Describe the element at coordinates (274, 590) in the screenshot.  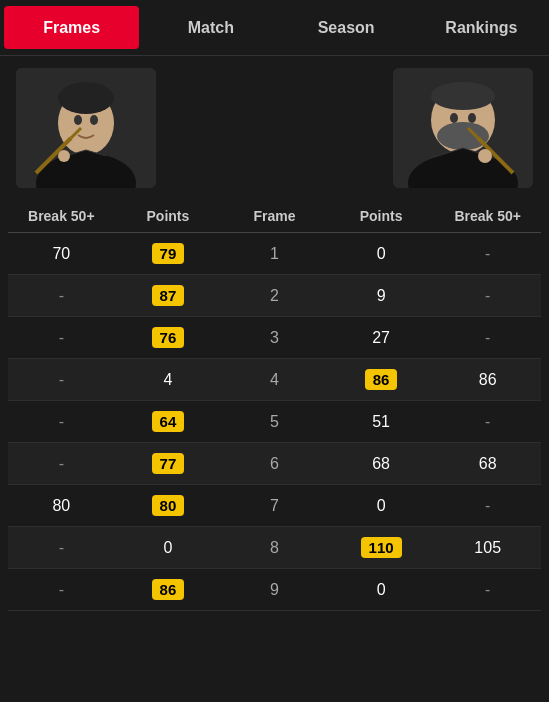
I see `frame-number: 9` at that location.